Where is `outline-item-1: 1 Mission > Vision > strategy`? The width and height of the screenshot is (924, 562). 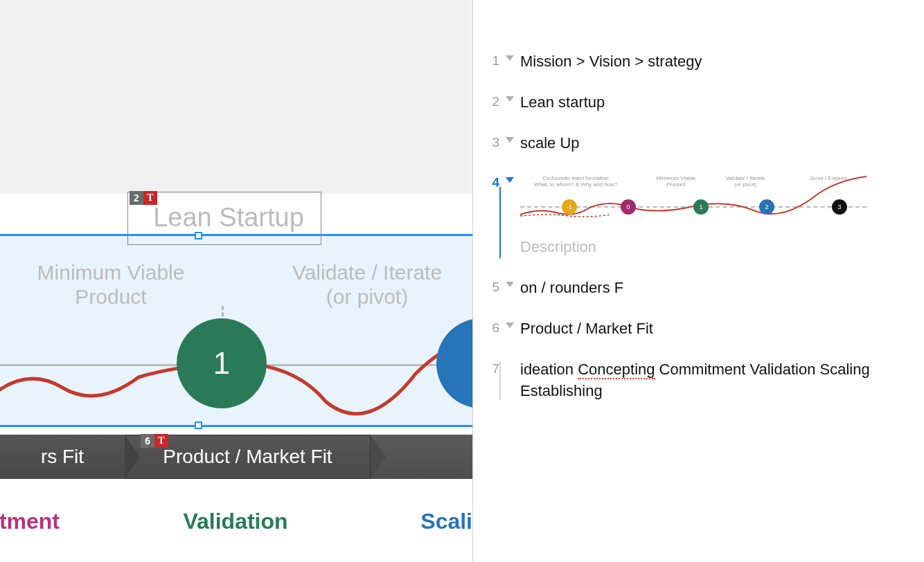
outline-item-1: 1 Mission > Vision > strategy is located at coordinates (698, 62).